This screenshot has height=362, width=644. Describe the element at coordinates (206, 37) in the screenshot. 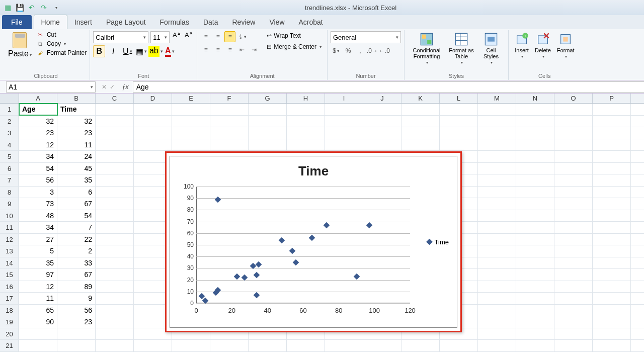

I see `align-top-button: ≡` at that location.